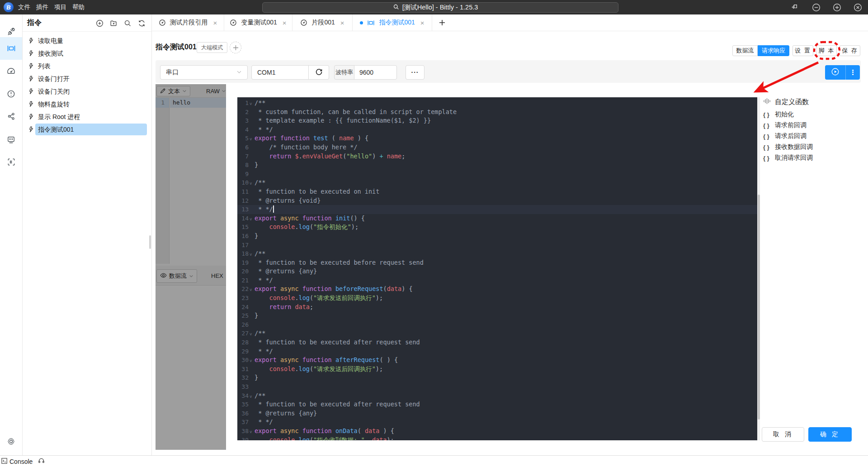 The width and height of the screenshot is (868, 467). What do you see at coordinates (61, 7) in the screenshot?
I see `menu-project: 项目` at bounding box center [61, 7].